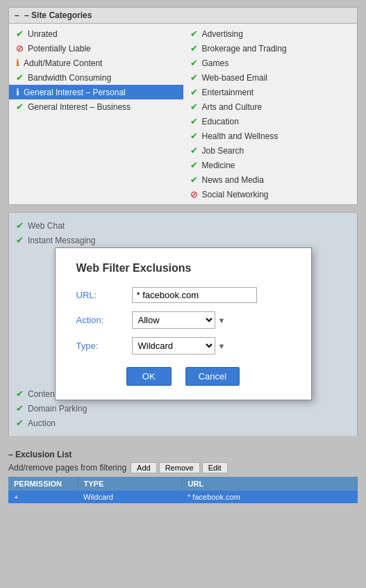 The image size is (366, 588). I want to click on status-icon-job-search: ✔, so click(194, 150).